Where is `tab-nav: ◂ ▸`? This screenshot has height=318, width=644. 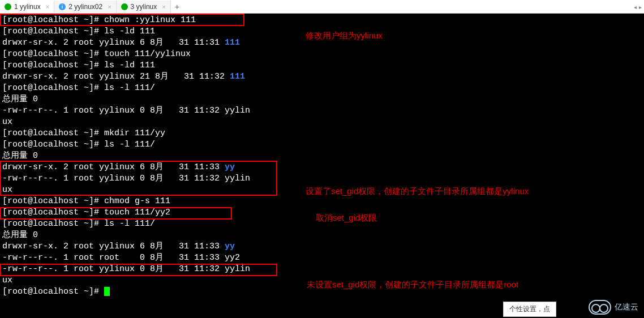 tab-nav: ◂ ▸ is located at coordinates (638, 7).